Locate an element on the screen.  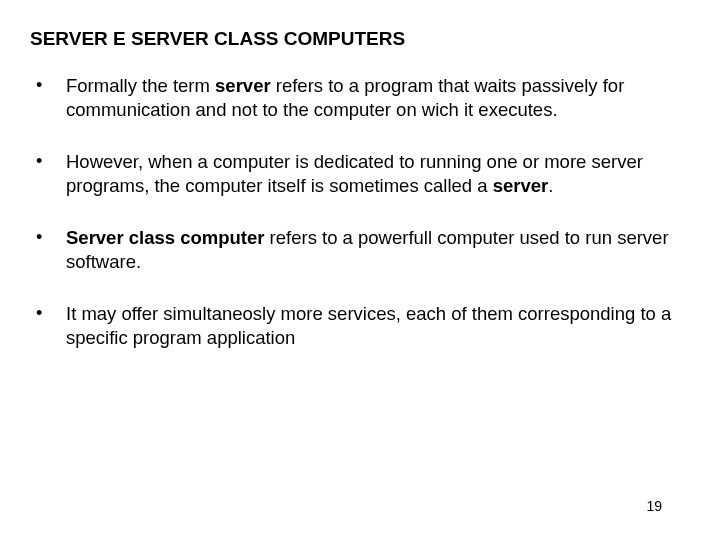
text-run: Formally the term is located at coordinates (140, 86).